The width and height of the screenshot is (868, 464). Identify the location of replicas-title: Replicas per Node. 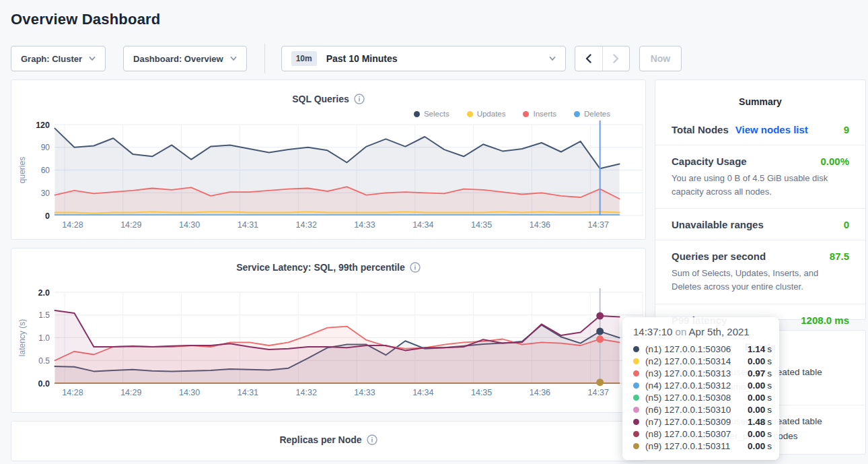
(320, 440).